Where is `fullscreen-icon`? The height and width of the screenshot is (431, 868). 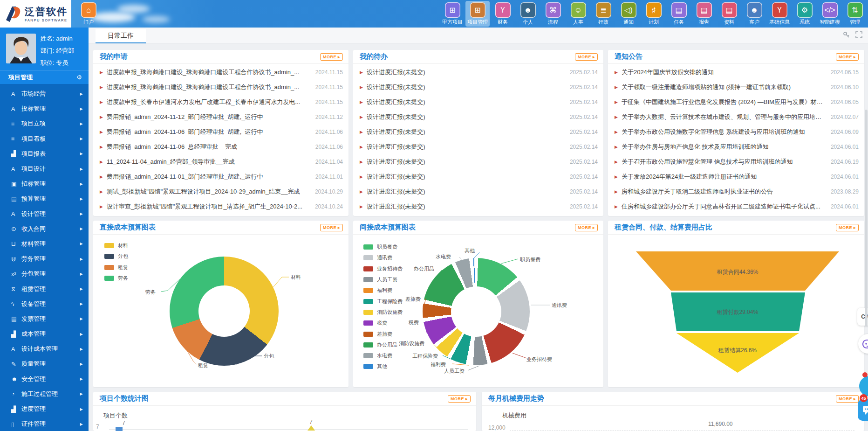 fullscreen-icon is located at coordinates (859, 35).